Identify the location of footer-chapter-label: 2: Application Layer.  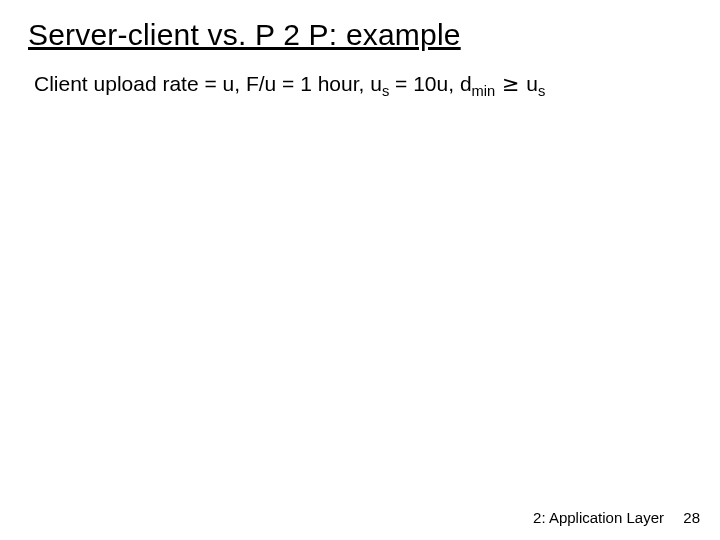
(598, 518).